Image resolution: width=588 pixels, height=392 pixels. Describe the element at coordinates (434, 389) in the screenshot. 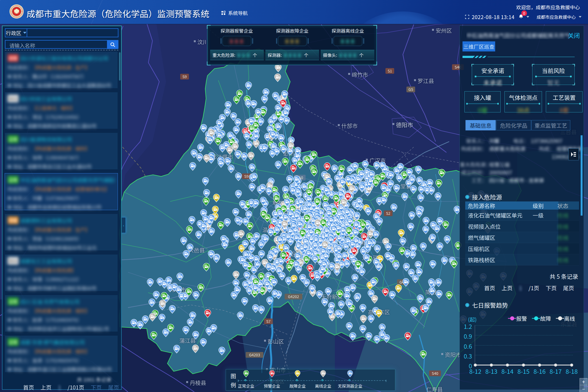

I see `svg-text: 仁寿县` at that location.